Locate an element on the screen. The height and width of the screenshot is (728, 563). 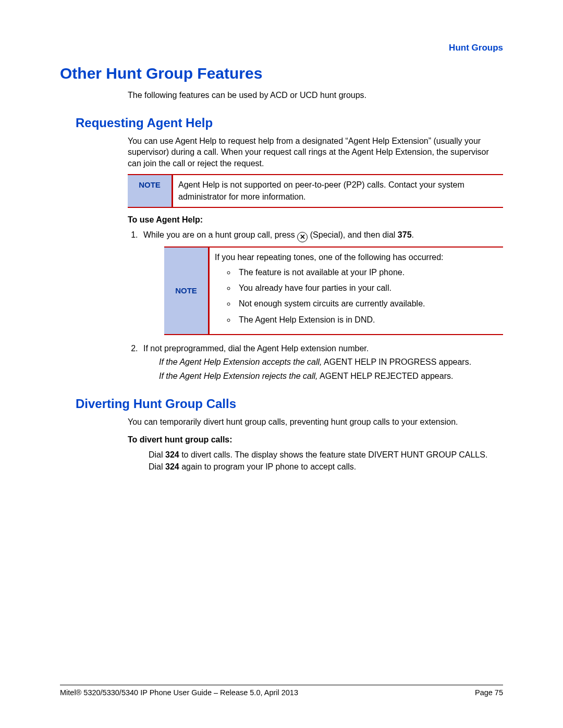
note-box-2: NOTE If you hear repeating tones, one of… is located at coordinates (334, 291).